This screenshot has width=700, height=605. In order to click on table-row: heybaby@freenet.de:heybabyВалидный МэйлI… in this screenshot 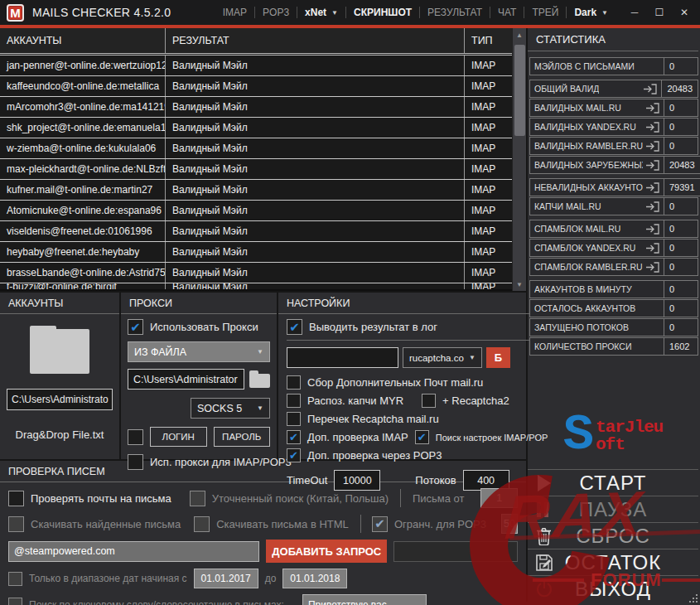, I will do `click(256, 252)`.